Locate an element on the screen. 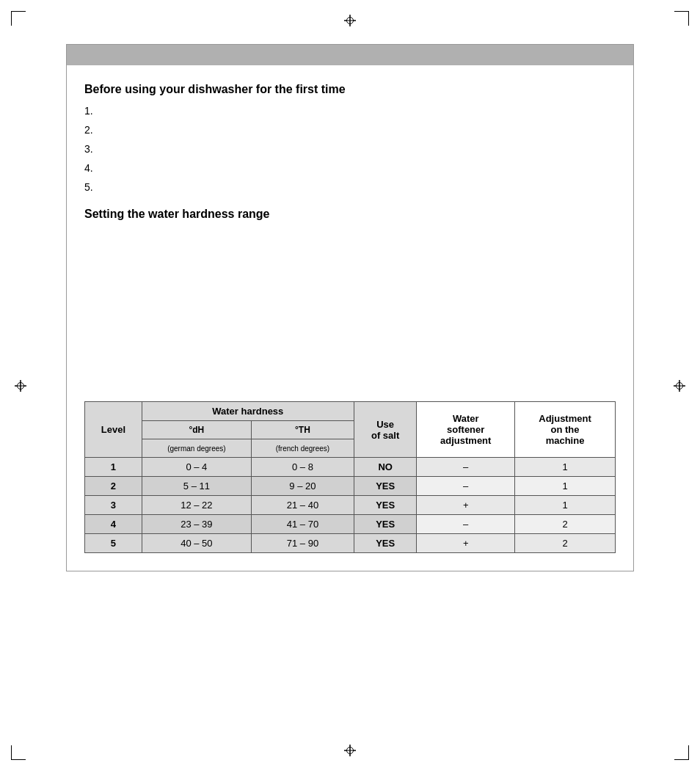 Image resolution: width=700 pixels, height=771 pixels. content-spacer is located at coordinates (350, 306).